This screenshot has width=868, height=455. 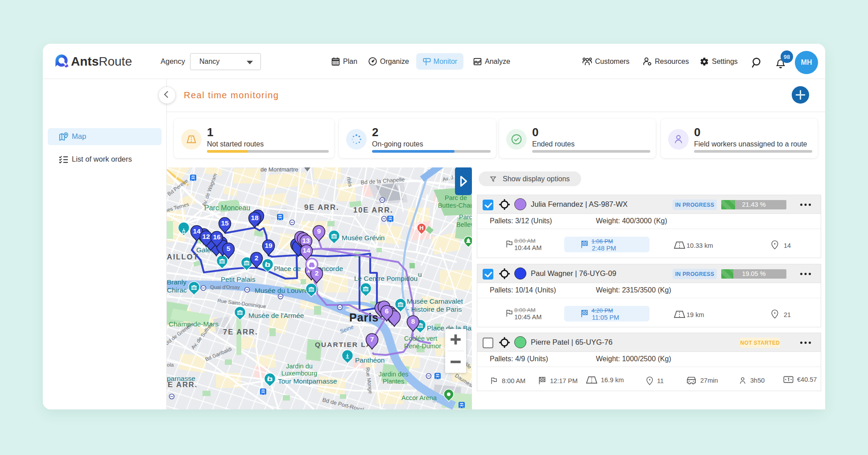 I want to click on svg-text: 18, so click(x=255, y=218).